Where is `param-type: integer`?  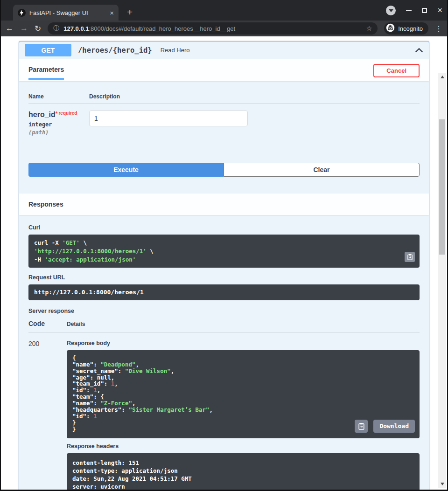
param-type: integer is located at coordinates (59, 124).